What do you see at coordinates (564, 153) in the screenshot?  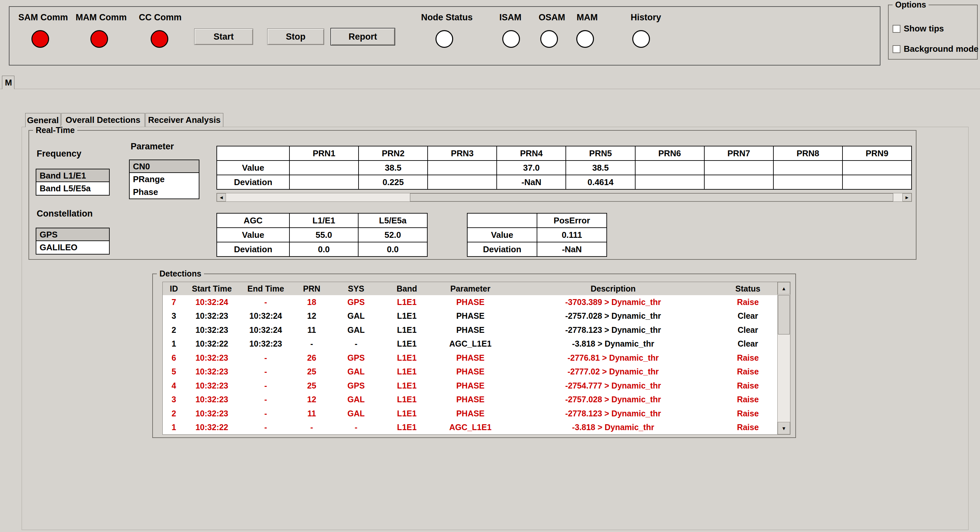 I see `prn-header-row: PRN1 PRN2 PRN3 PRN4 PRN5 PRN6 PRN7 PRN8 …` at bounding box center [564, 153].